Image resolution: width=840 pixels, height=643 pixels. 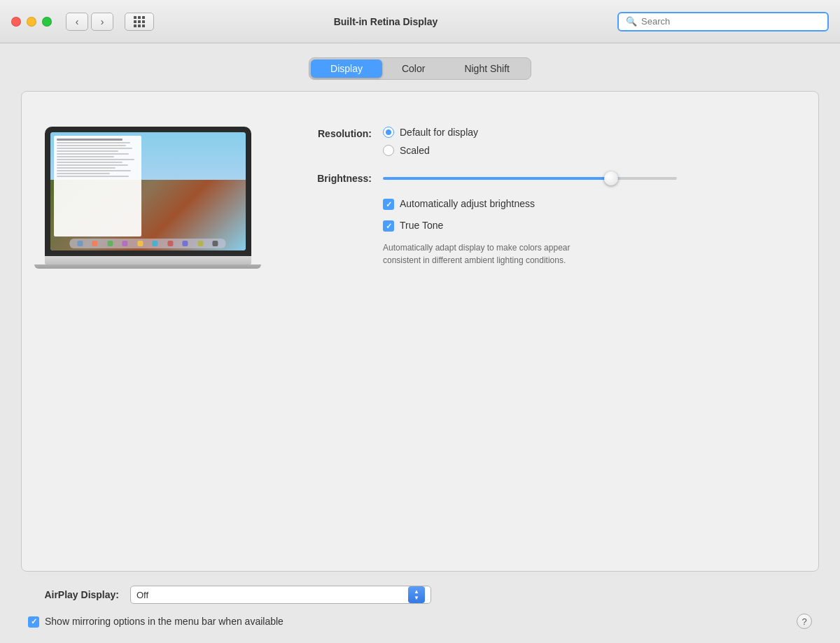 I want to click on airplay-label: AirPlay Display:, so click(x=74, y=595).